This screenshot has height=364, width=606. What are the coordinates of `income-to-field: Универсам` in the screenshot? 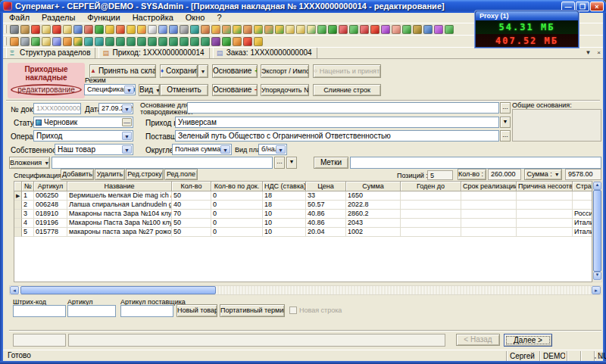 It's located at (337, 123).